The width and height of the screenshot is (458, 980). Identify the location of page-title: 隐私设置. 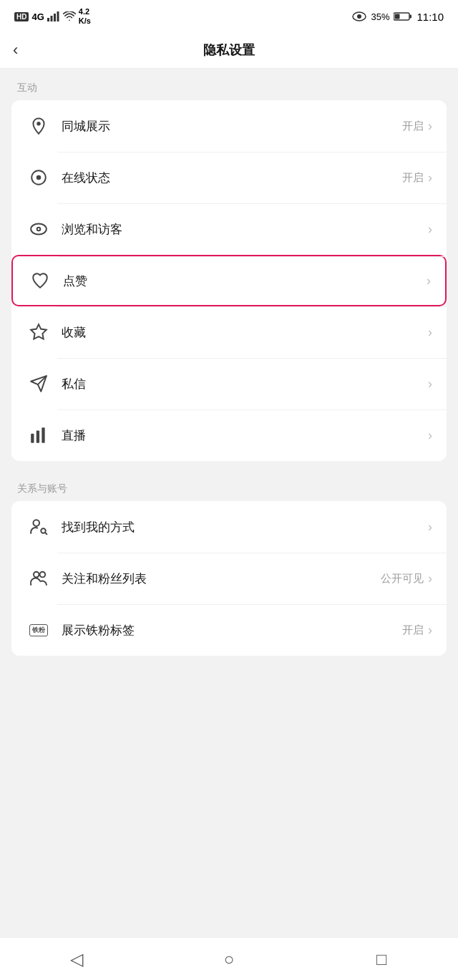
(229, 50).